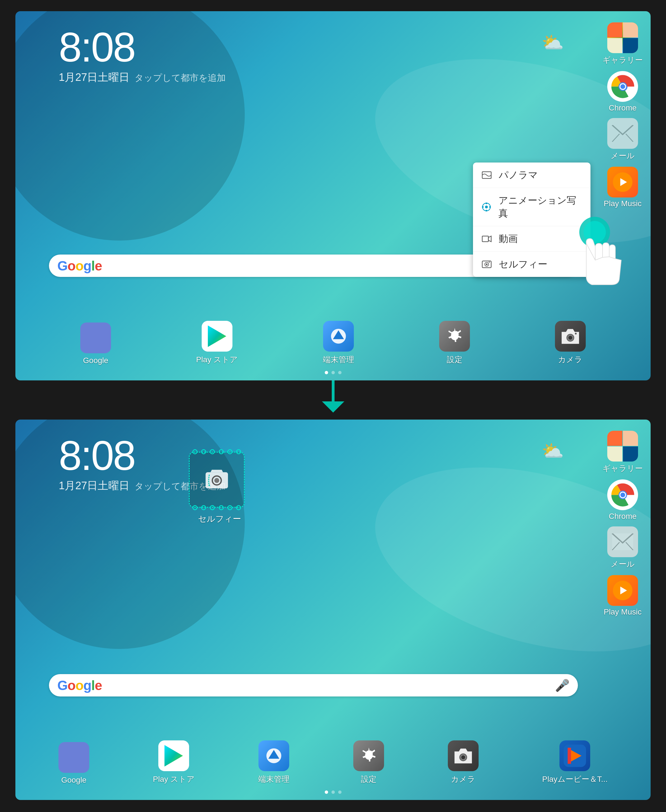  What do you see at coordinates (575, 779) in the screenshot?
I see `playmovies-label: Playムービー＆T...` at bounding box center [575, 779].